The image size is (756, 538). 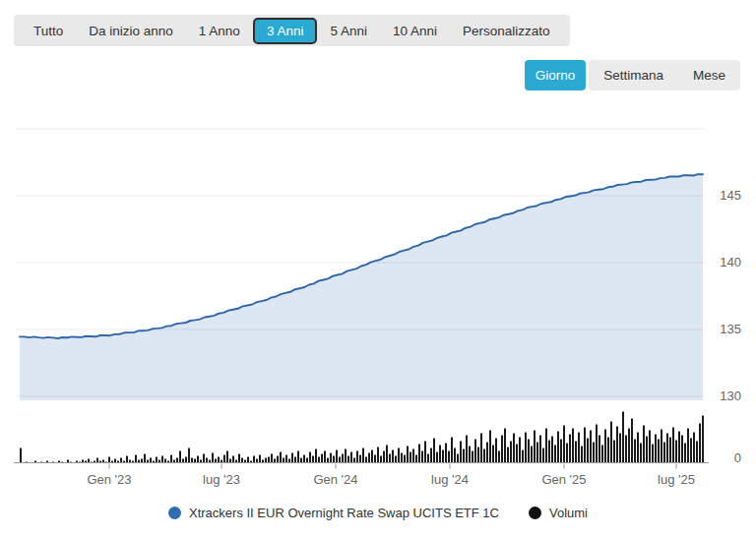 I want to click on y-axis-label: 145, so click(x=730, y=195).